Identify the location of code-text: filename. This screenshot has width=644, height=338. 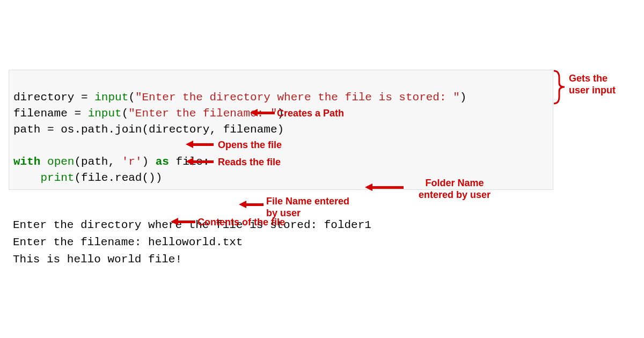
(44, 114).